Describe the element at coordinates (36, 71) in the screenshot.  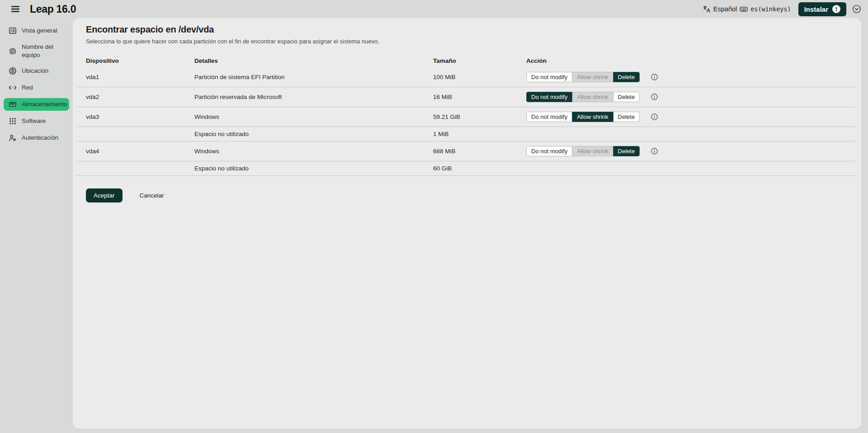
I see `sidebar-item-ubicacion: Ubicación` at that location.